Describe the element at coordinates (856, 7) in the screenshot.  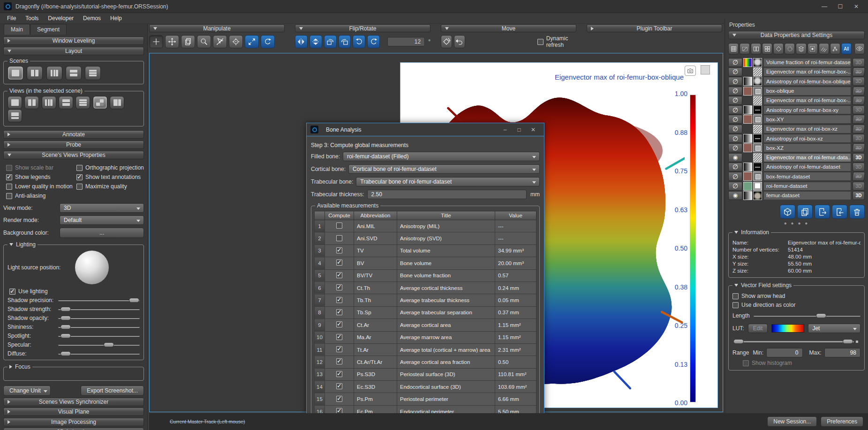
I see `close-button: ✕` at that location.